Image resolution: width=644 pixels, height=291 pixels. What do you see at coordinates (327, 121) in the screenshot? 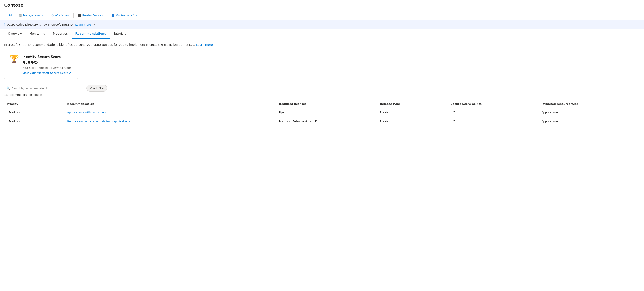
I see `licenses-cell-1: Microsoft Entra Workload ID` at bounding box center [327, 121].